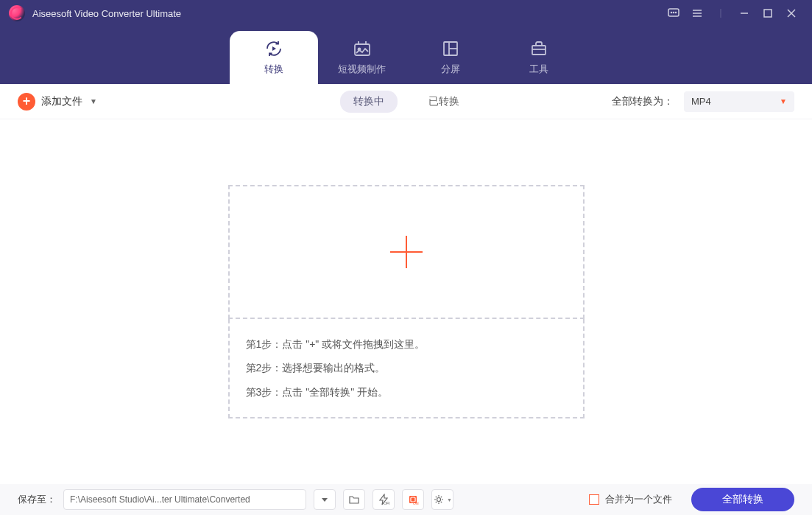  What do you see at coordinates (406, 392) in the screenshot?
I see `step-3: 第3步：点击 "全部转换" 开始。` at bounding box center [406, 392].